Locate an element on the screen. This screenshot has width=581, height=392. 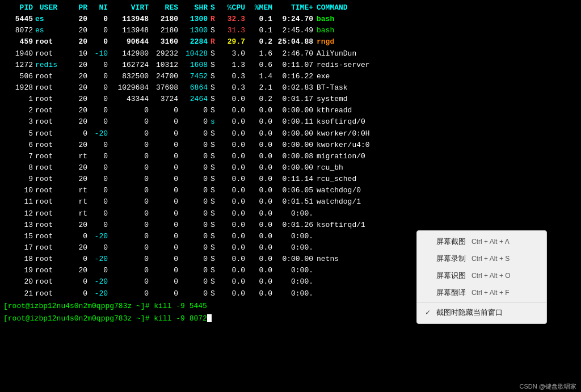
cell-cmd: exe is located at coordinates (445, 77).